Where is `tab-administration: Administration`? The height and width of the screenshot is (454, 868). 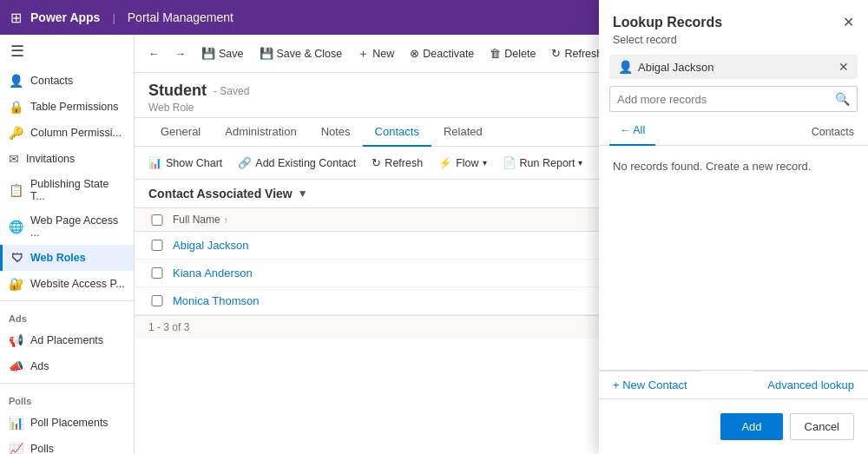
tab-administration: Administration is located at coordinates (260, 132).